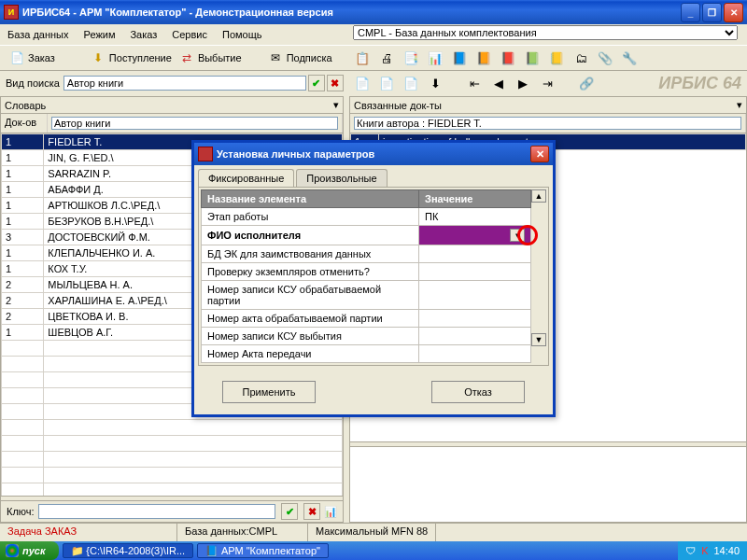 The height and width of the screenshot is (560, 747). Describe the element at coordinates (38, 35) in the screenshot. I see `menu-database: База данных` at that location.